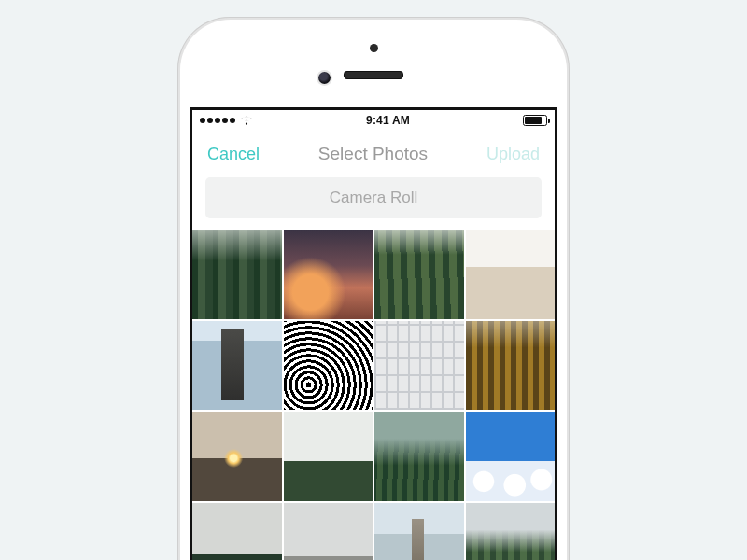  I want to click on battery-icon, so click(535, 120).